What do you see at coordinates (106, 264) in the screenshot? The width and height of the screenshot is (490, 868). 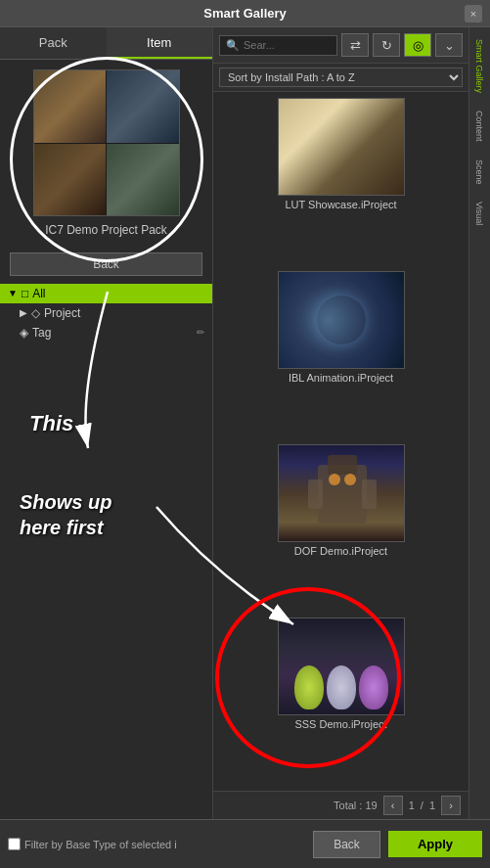 I see `back-button-left: Back` at bounding box center [106, 264].